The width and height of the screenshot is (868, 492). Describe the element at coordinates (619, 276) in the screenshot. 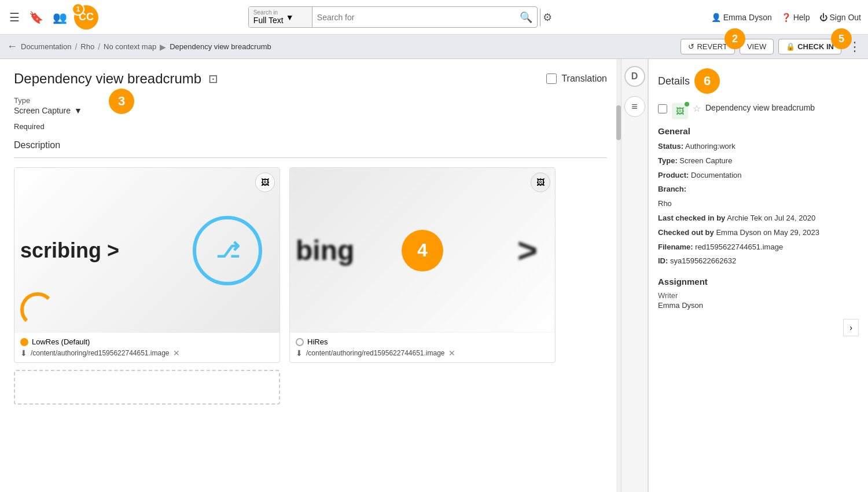

I see `scroll-bar` at that location.